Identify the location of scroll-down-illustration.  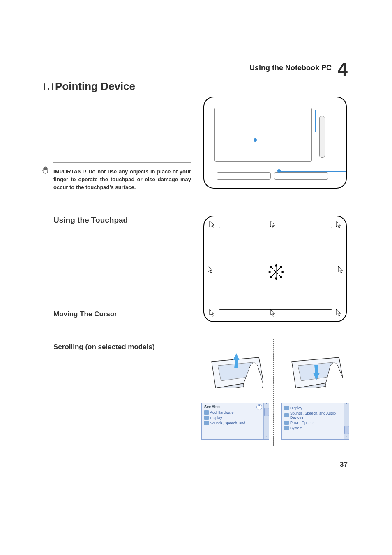
(312, 370).